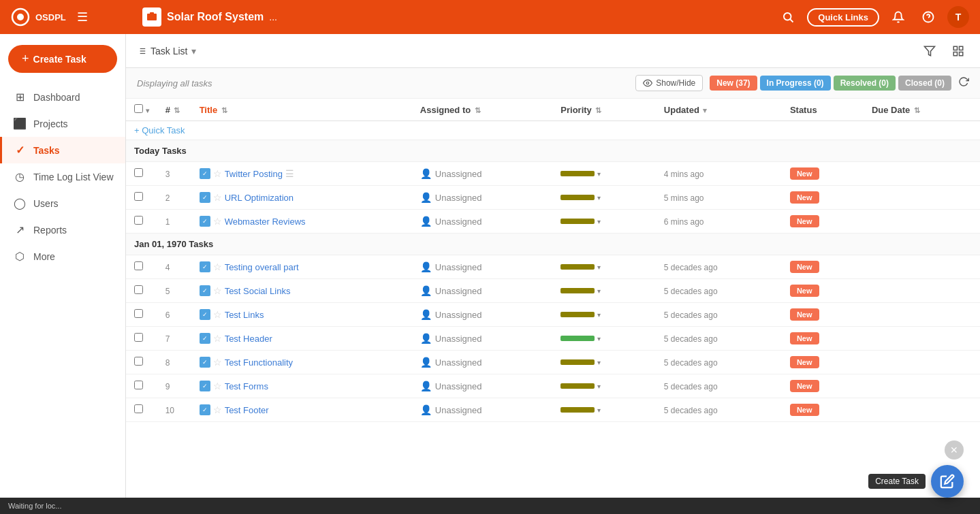  What do you see at coordinates (177, 110) in the screenshot?
I see `num-sort-icon: ⇅` at bounding box center [177, 110].